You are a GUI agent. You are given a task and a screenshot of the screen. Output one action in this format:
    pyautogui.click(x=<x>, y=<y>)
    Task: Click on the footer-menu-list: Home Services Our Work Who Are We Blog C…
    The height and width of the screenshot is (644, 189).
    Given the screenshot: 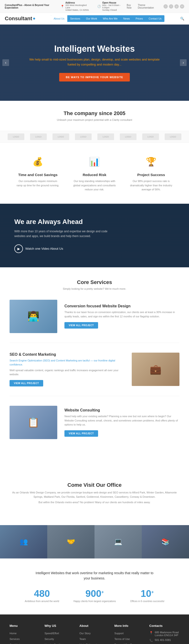 What is the action you would take?
    pyautogui.click(x=25, y=638)
    